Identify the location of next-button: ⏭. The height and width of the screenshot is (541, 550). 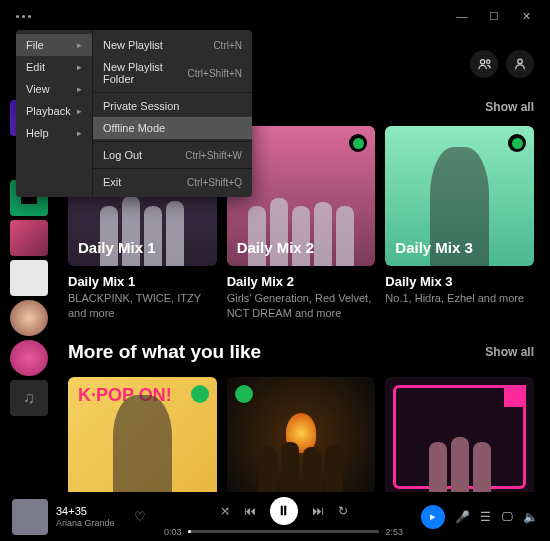
(318, 511).